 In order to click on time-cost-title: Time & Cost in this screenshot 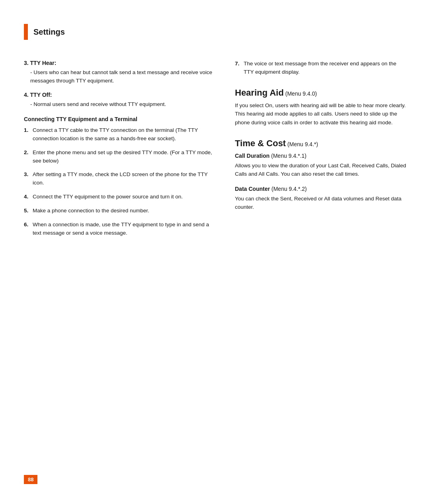, I will do `click(260, 143)`.